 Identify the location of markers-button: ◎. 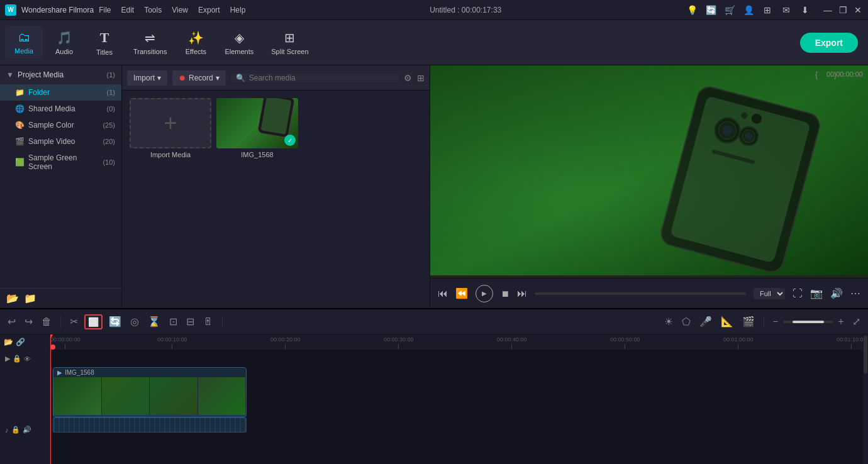
(135, 322).